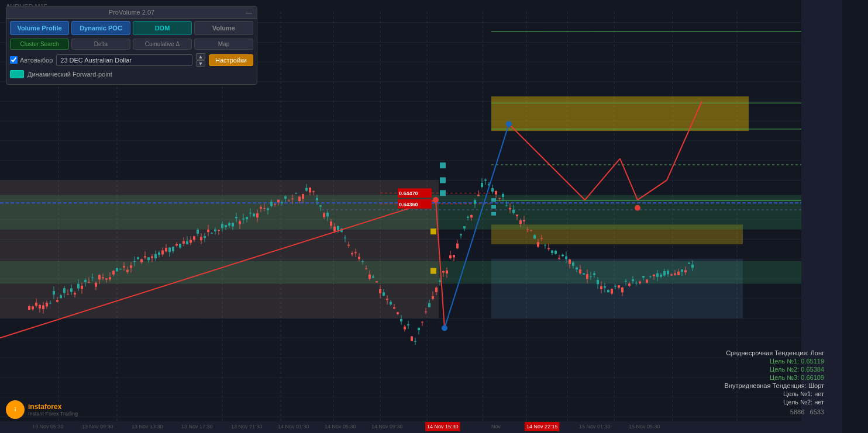 Image resolution: width=868 pixels, height=433 pixels. I want to click on fwd-label: Динамический Forward-point, so click(70, 74).